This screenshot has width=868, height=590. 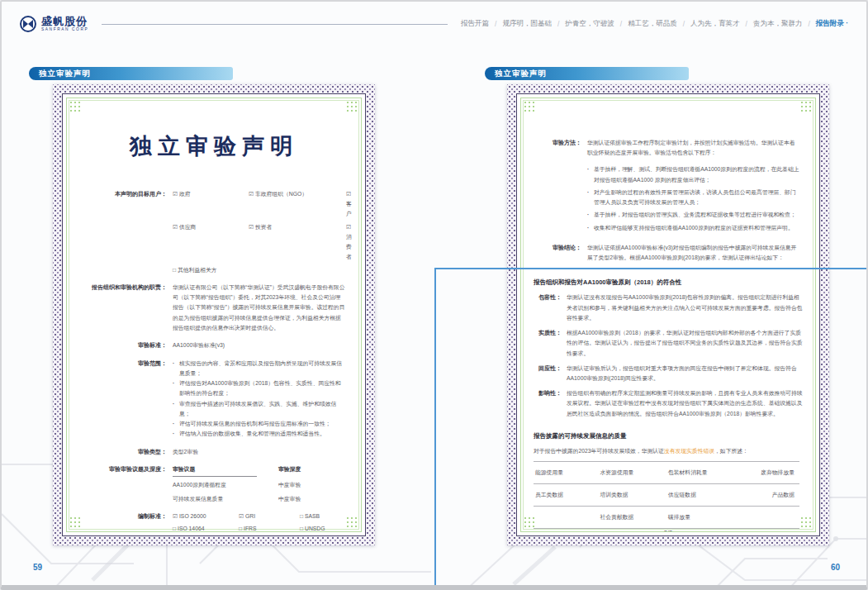 I want to click on nav-item: 责为本，聚群力, so click(x=778, y=24).